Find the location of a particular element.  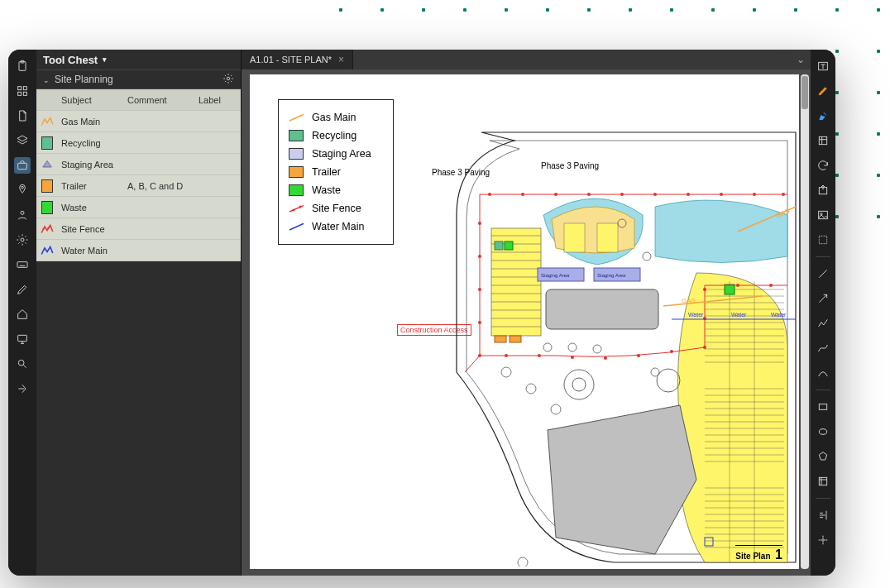

clip-icon is located at coordinates (823, 481).